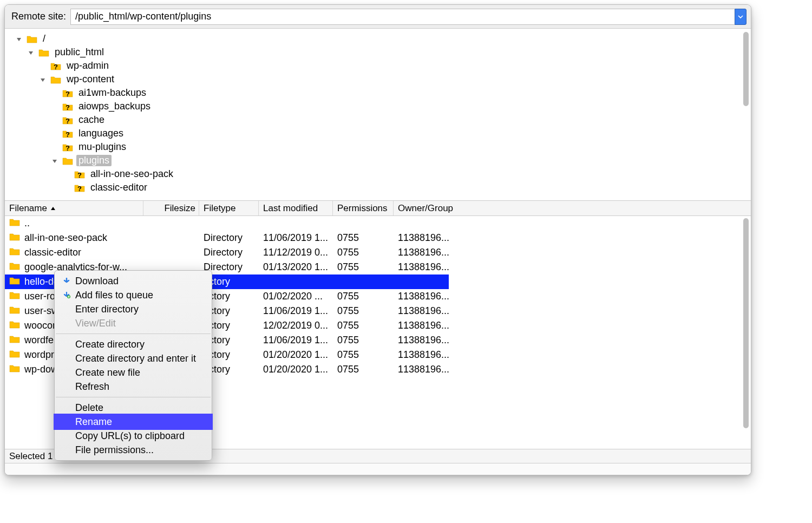 The image size is (812, 523). Describe the element at coordinates (403, 17) in the screenshot. I see `remote-site-input` at that location.